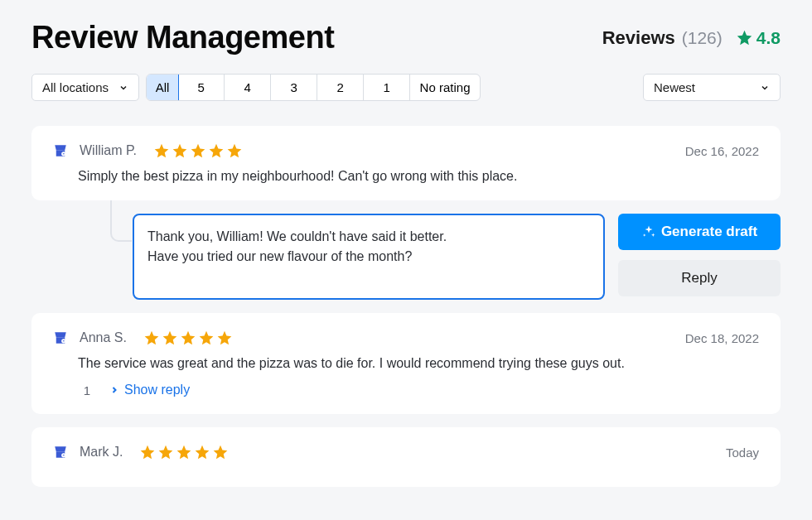 The width and height of the screenshot is (812, 520). I want to click on location-label: All locations, so click(75, 88).